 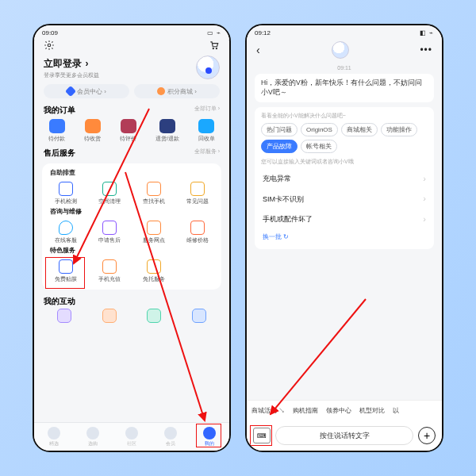 What do you see at coordinates (132, 301) in the screenshot?
I see `interact-title: 我的互动` at bounding box center [132, 301].